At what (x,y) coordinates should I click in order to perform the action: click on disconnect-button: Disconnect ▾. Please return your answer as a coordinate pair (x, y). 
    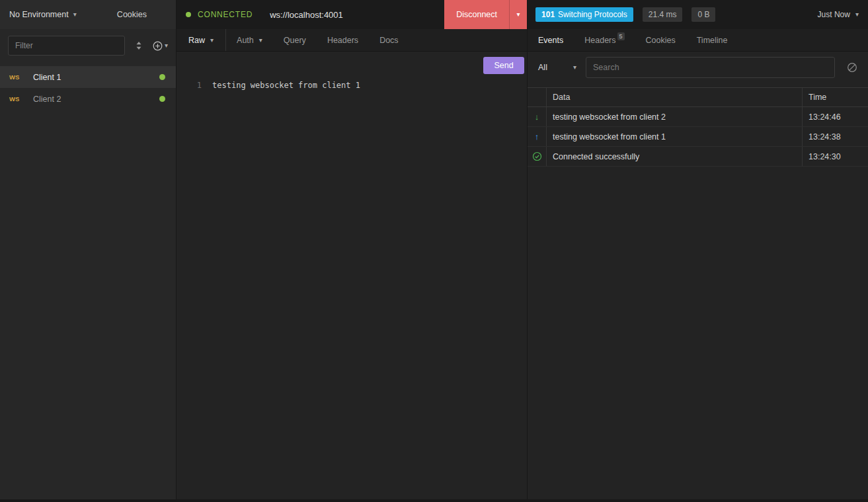
    Looking at the image, I should click on (485, 15).